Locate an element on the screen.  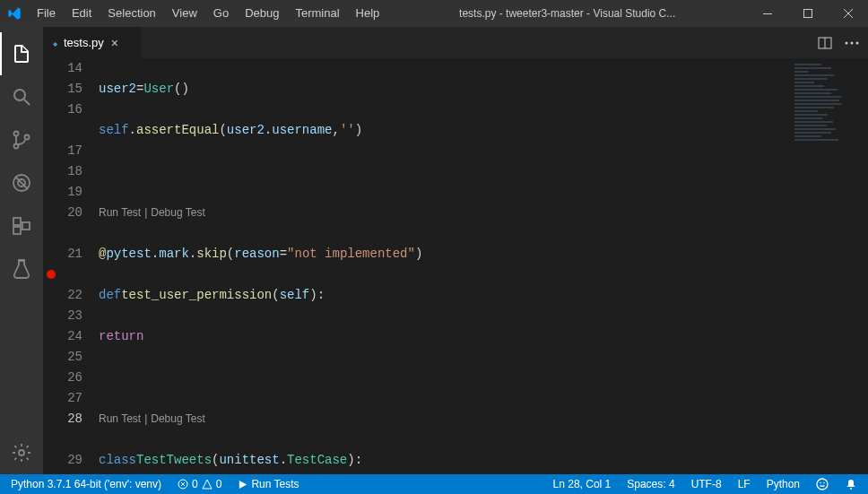
warning-icon is located at coordinates (207, 484).